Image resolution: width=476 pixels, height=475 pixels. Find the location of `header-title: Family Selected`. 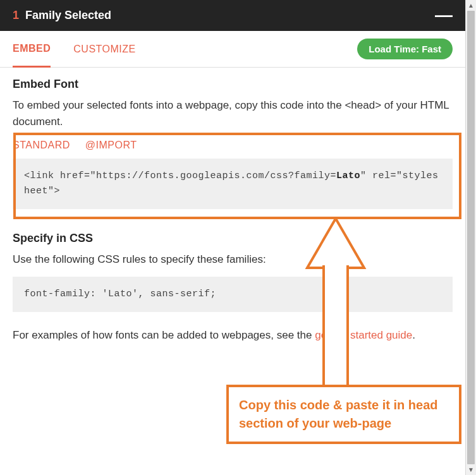

header-title: Family Selected is located at coordinates (68, 15).